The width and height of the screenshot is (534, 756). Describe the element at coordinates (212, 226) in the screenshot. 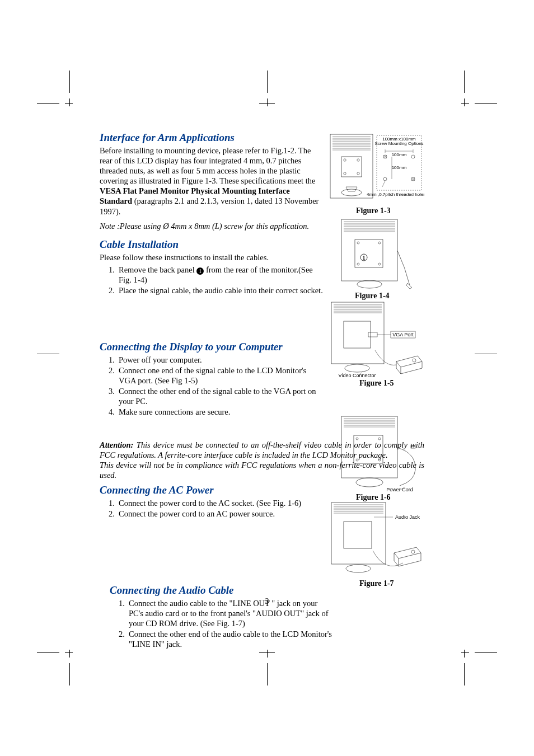

I see `note-interface: Note :Please using Ø 4mm x 8mm (L) screw…` at that location.